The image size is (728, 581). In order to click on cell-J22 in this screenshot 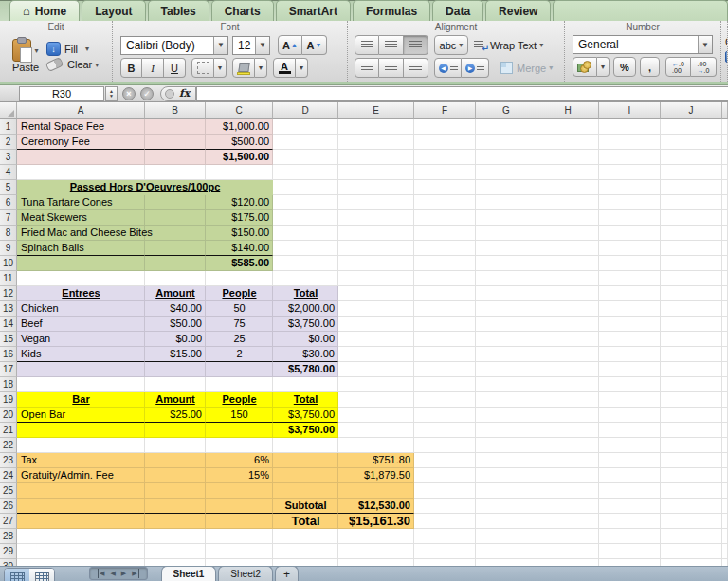, I will do `click(692, 445)`.